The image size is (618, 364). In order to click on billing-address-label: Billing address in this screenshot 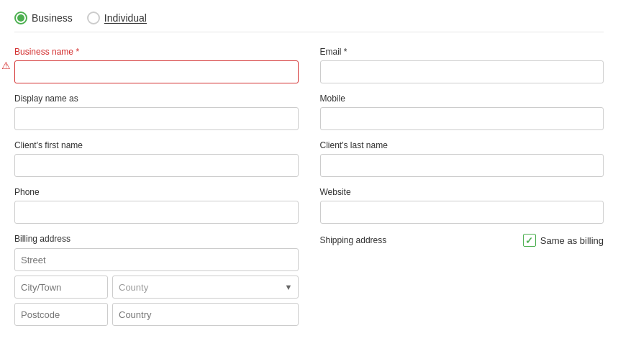, I will do `click(157, 239)`.